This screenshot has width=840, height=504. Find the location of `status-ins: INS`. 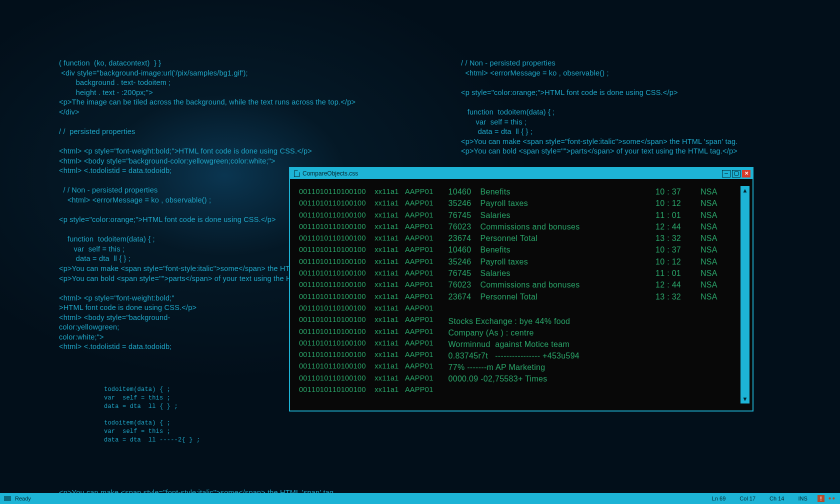

status-ins: INS is located at coordinates (802, 498).